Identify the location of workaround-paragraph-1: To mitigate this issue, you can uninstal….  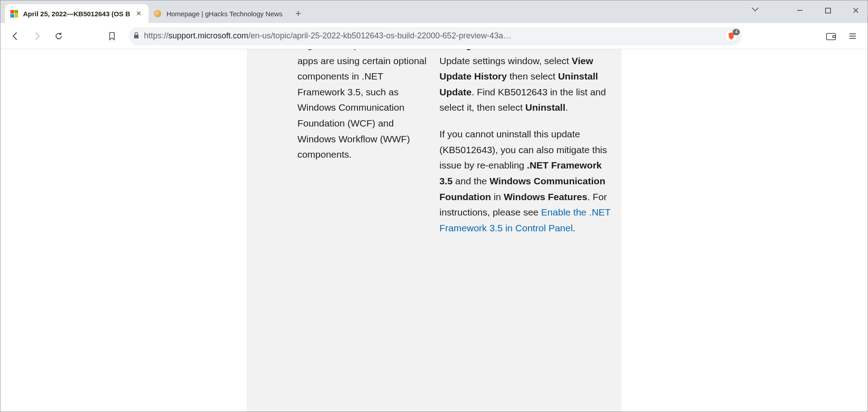
(527, 82).